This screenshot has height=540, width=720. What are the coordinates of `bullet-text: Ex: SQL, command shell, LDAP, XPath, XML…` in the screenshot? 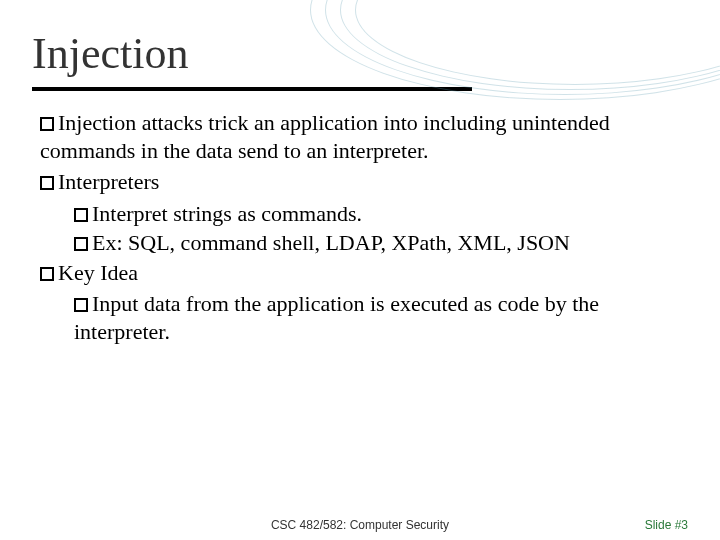 It's located at (331, 242).